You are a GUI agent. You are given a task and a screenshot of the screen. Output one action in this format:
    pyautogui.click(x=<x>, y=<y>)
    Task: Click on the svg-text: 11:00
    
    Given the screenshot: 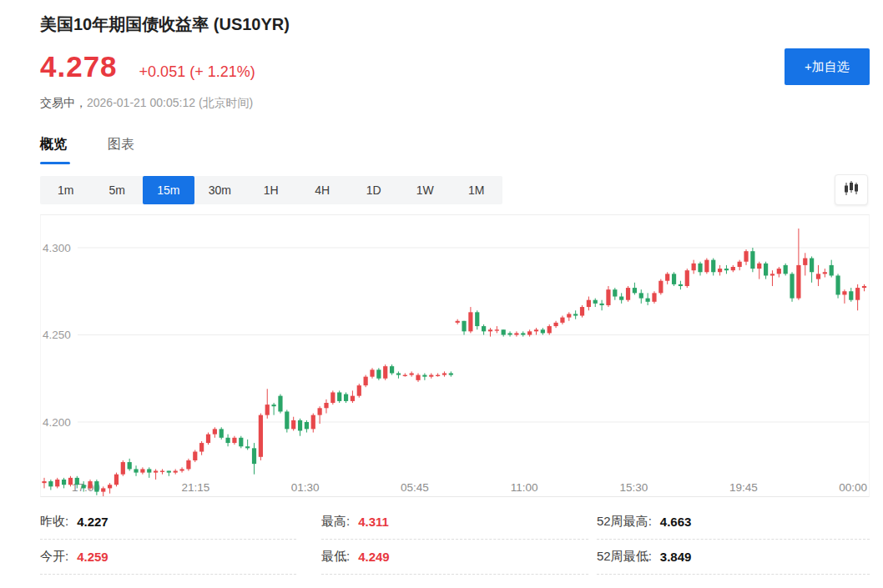 What is the action you would take?
    pyautogui.click(x=524, y=487)
    